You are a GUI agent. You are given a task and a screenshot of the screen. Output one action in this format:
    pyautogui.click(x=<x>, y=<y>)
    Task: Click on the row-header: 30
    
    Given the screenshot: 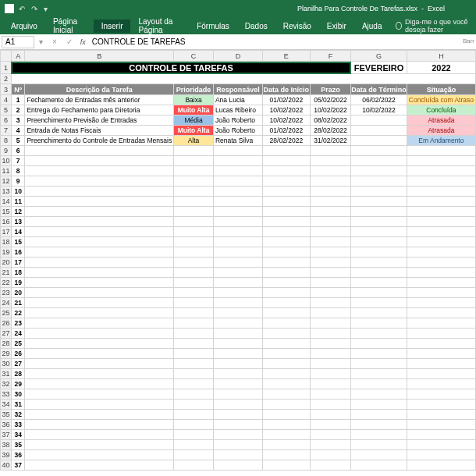 What is the action you would take?
    pyautogui.click(x=6, y=364)
    